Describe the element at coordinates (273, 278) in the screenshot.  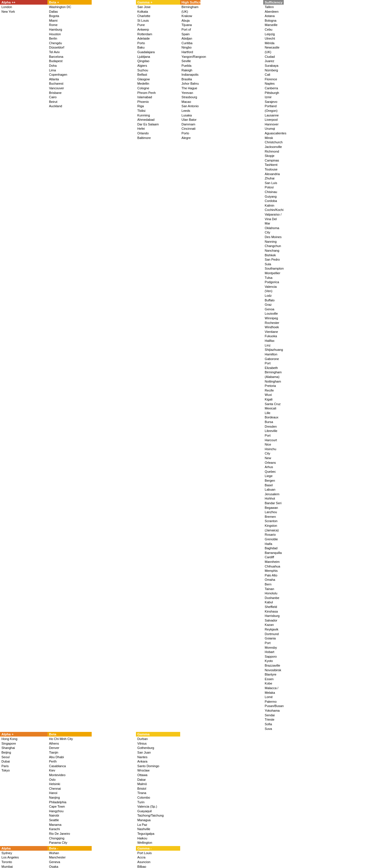
I see `city: Tulsa` at that location.